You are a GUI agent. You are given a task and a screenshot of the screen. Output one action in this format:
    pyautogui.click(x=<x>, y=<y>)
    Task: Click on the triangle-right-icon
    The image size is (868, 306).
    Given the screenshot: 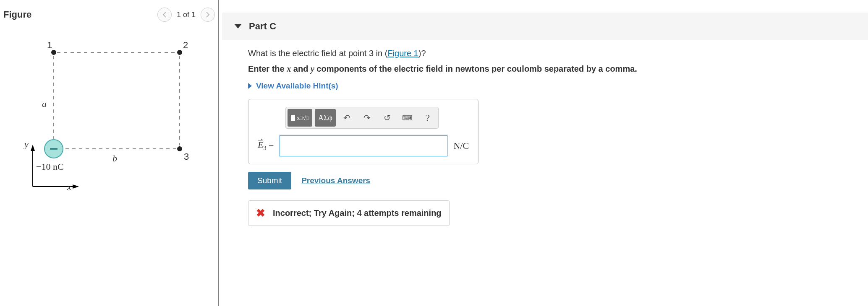 What is the action you would take?
    pyautogui.click(x=250, y=86)
    